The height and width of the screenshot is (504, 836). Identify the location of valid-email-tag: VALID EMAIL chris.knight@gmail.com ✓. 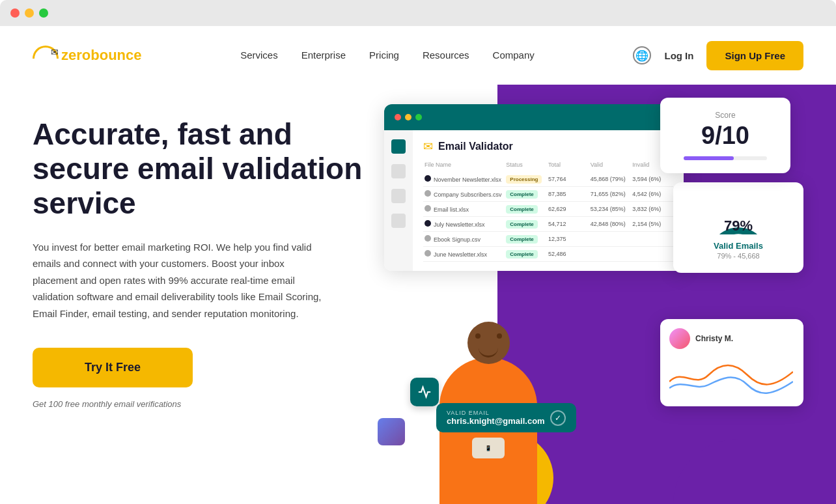
(507, 418).